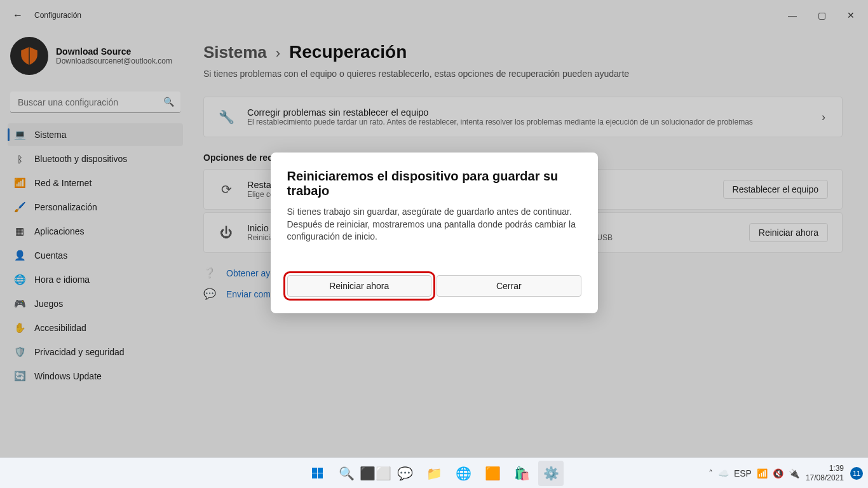 This screenshot has width=868, height=488. Describe the element at coordinates (317, 473) in the screenshot. I see `start-button` at that location.